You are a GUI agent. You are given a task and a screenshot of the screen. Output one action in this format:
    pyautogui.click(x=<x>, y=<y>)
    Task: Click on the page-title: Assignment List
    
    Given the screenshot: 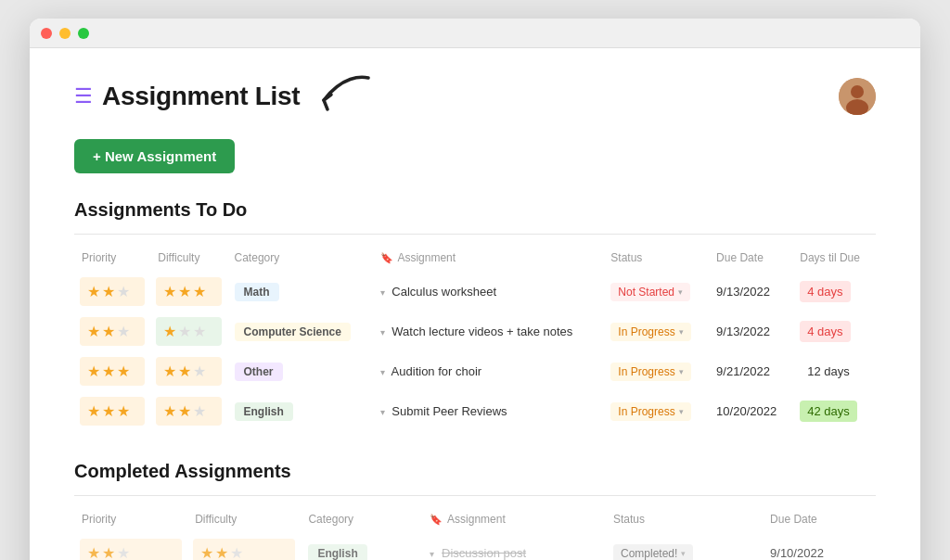 What is the action you would take?
    pyautogui.click(x=200, y=96)
    